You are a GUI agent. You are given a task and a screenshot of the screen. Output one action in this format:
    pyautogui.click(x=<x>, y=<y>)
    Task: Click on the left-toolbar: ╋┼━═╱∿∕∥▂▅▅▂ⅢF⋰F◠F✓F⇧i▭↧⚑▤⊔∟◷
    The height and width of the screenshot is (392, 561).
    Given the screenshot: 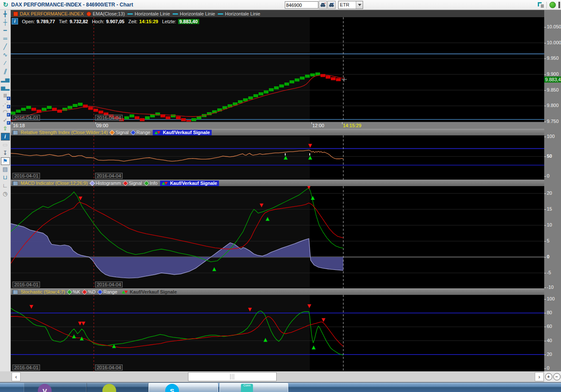 What is the action you would take?
    pyautogui.click(x=5, y=191)
    